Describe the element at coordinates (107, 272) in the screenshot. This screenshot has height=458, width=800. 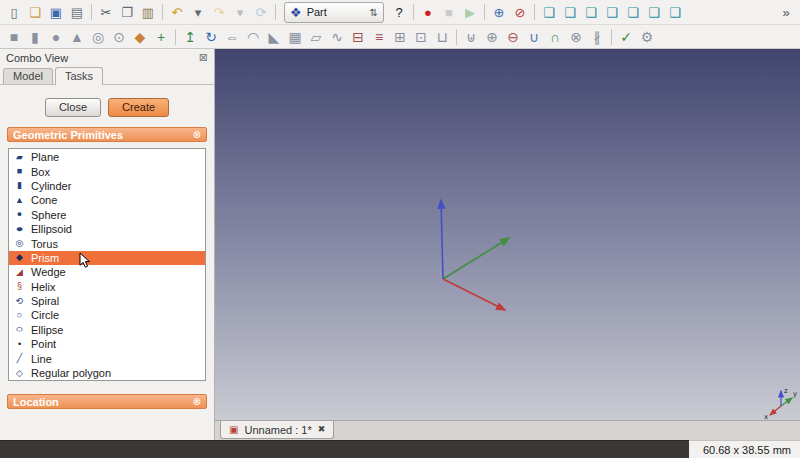
I see `primitive-item-wedge: ◢Wedge` at that location.